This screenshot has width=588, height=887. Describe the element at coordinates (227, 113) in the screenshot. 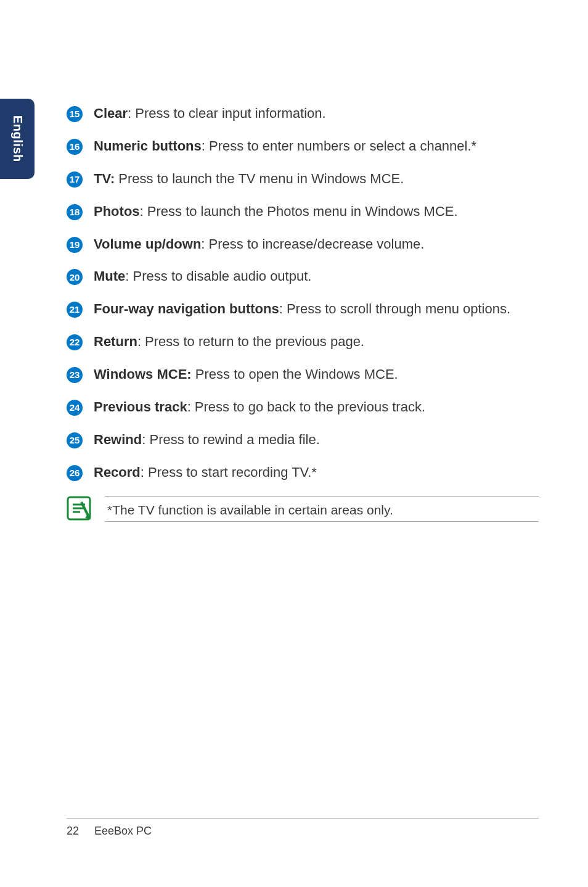

I see `item-description: : Press to clear input information.` at that location.